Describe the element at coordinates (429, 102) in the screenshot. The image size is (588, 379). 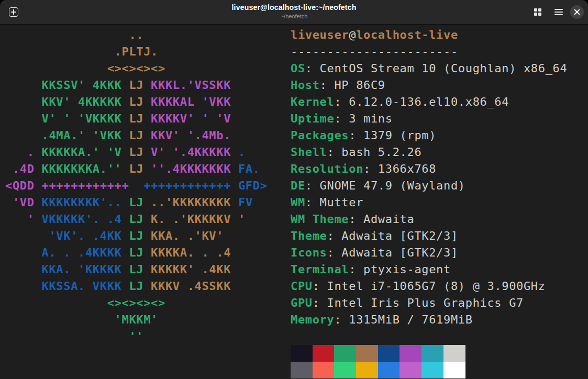
I see `neofetch-info-row: Kernel: 6.12.0-136.el10.x86_64` at that location.